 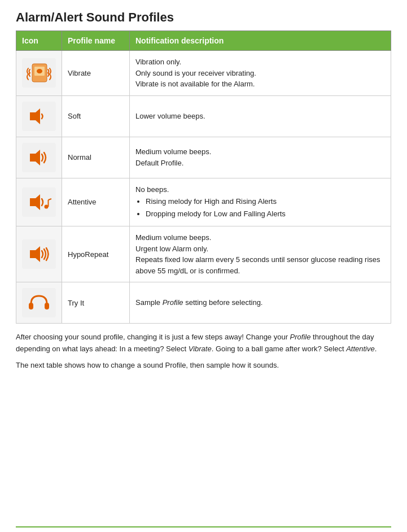 I want to click on table-row: Attentive No beeps. Rising melody for Hi…, so click(x=204, y=202).